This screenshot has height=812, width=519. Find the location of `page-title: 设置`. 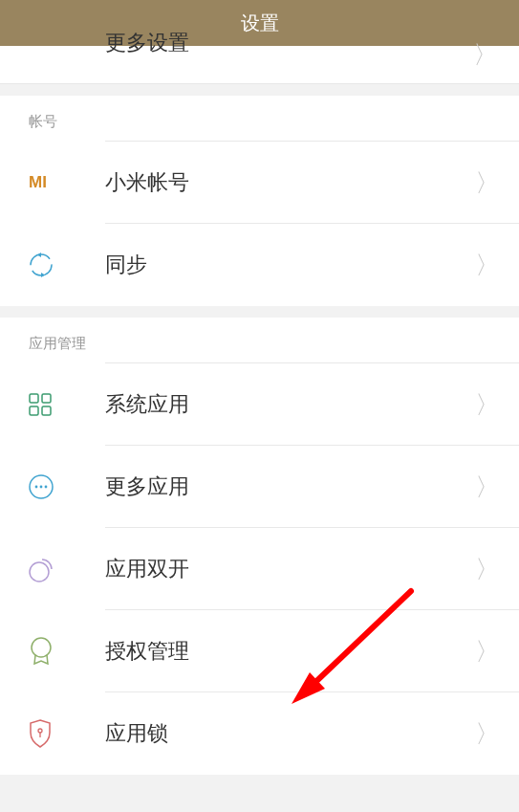

page-title: 设置 is located at coordinates (260, 23).